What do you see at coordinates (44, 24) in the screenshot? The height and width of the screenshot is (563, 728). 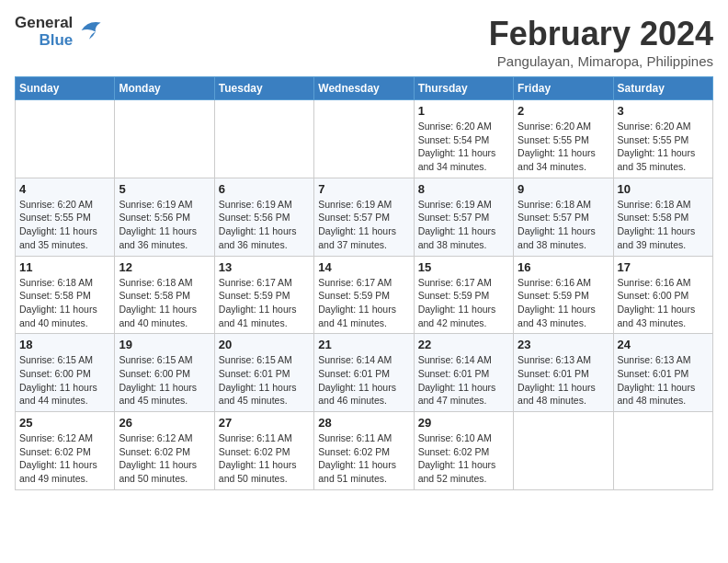 I see `logo-line1: General` at bounding box center [44, 24].